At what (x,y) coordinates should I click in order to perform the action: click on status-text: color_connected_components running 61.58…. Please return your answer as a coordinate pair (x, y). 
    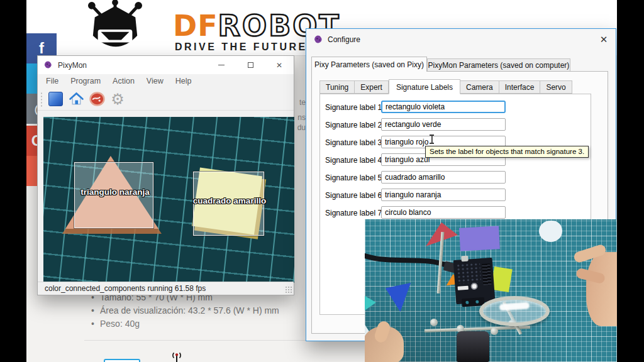
    Looking at the image, I should click on (125, 288).